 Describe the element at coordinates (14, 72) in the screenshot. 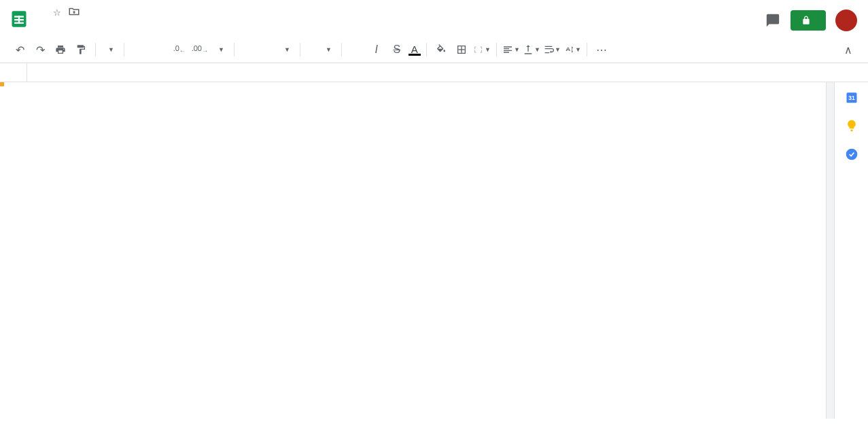

I see `fx-label` at that location.